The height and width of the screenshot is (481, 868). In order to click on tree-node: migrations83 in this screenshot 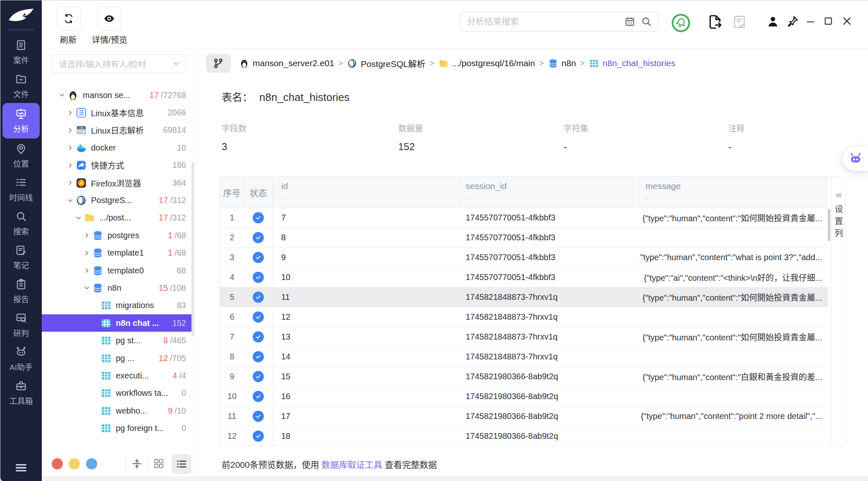, I will do `click(117, 306)`.